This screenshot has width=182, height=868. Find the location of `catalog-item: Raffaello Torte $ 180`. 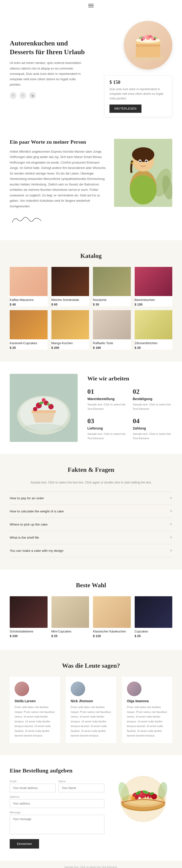

catalog-item: Raffaello Torte $ 180 is located at coordinates (112, 330).